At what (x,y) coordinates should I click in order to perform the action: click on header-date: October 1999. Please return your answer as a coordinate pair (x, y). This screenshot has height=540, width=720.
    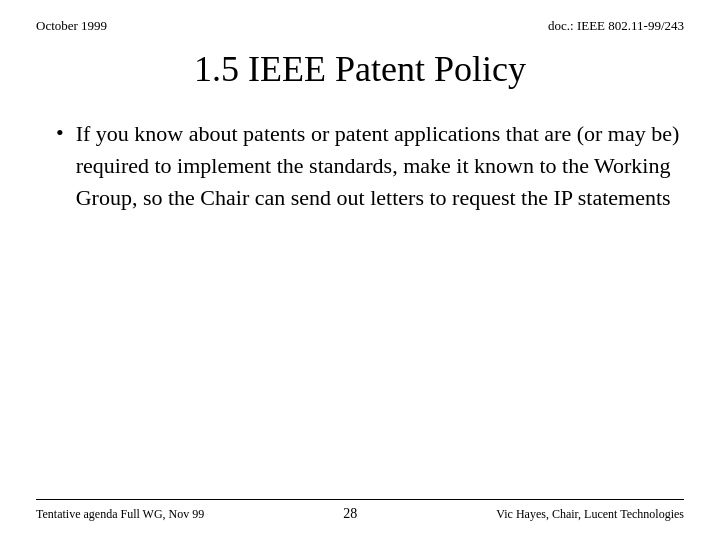
    Looking at the image, I should click on (72, 26).